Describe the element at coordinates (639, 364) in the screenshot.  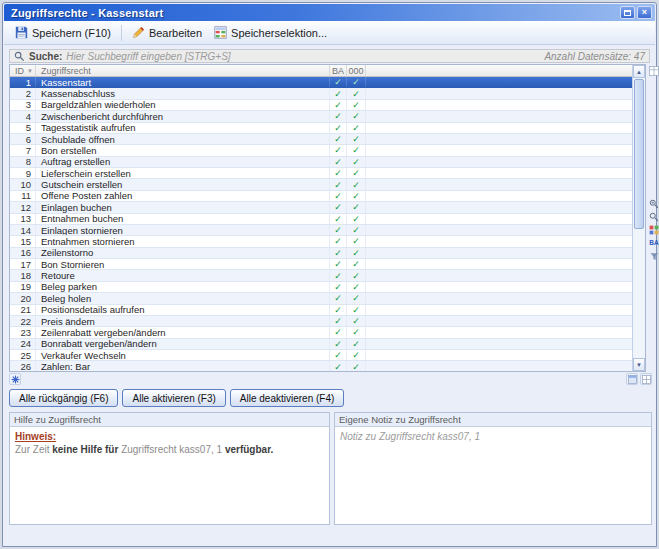
I see `scroll-down-button: ▼` at that location.